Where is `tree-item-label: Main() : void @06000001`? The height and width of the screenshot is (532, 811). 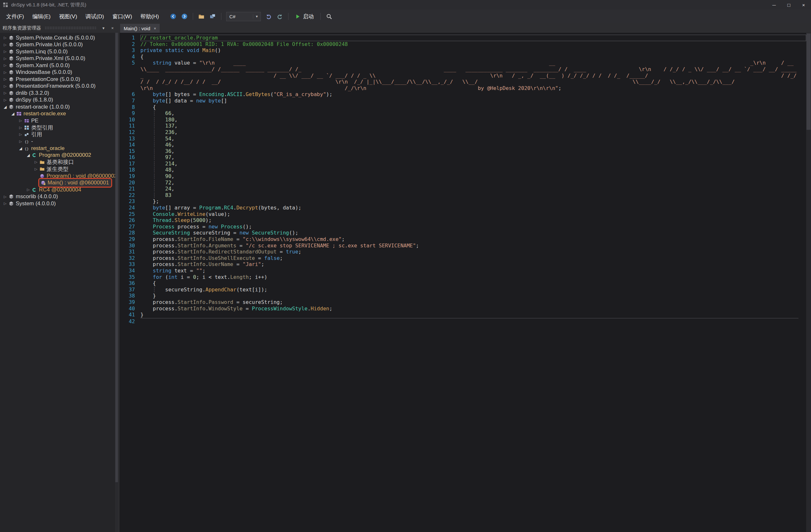
tree-item-label: Main() : void @06000001 is located at coordinates (78, 183).